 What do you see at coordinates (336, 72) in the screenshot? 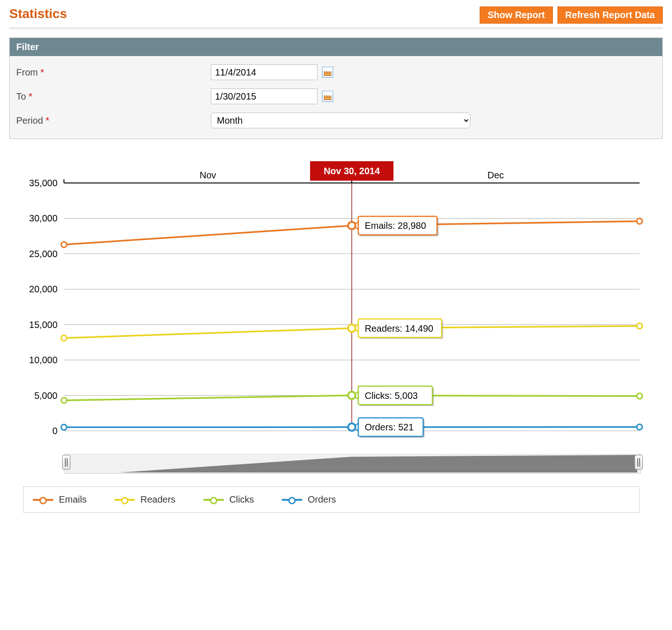
I see `filter-row-from: From *` at bounding box center [336, 72].